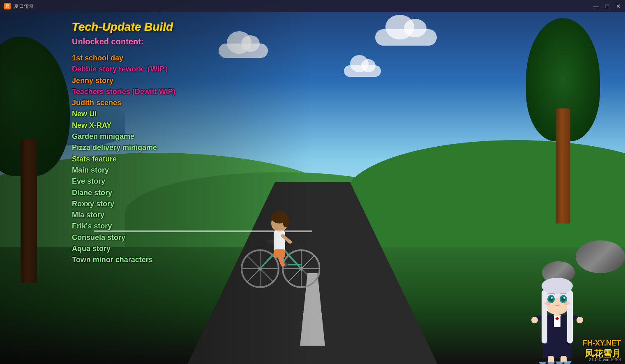 The height and width of the screenshot is (364, 625). What do you see at coordinates (557, 315) in the screenshot?
I see `anime-character` at bounding box center [557, 315].